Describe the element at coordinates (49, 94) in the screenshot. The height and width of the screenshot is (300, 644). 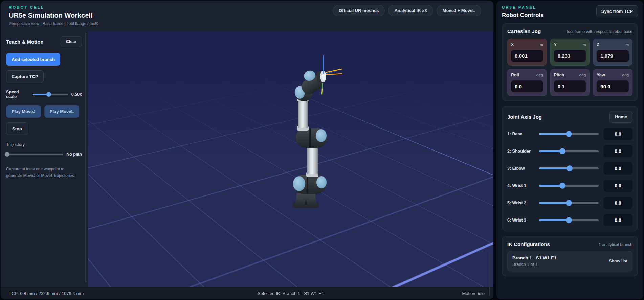
I see `speed-scale-thumb` at that location.